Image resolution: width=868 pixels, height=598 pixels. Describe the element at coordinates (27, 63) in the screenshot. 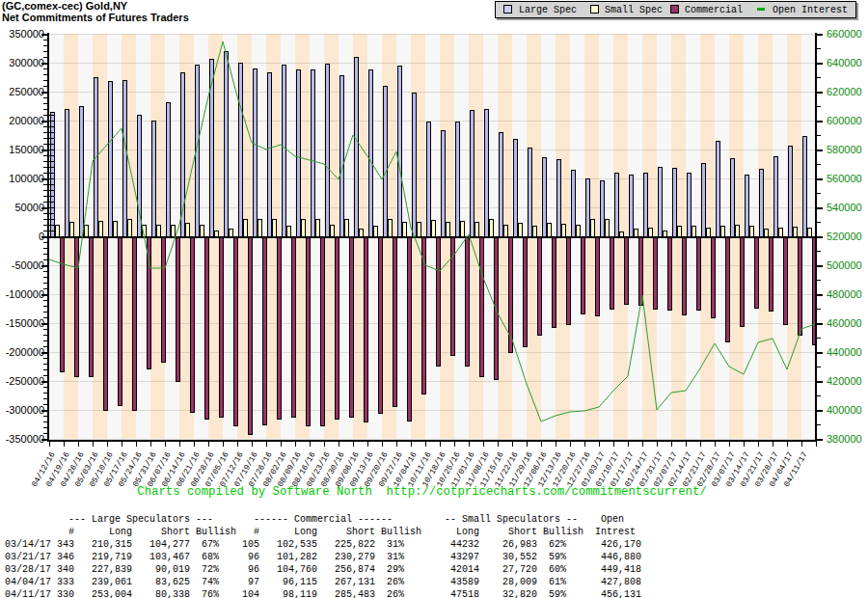

I see `svg-text: 300000` at that location.